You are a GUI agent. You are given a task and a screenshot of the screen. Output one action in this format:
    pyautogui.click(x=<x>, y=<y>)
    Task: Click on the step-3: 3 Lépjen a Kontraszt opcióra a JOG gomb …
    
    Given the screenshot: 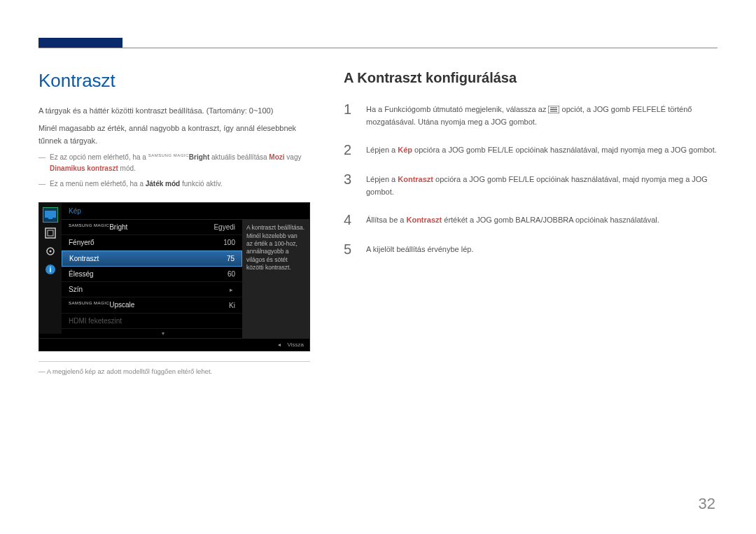 What is the action you would take?
    pyautogui.click(x=531, y=185)
    